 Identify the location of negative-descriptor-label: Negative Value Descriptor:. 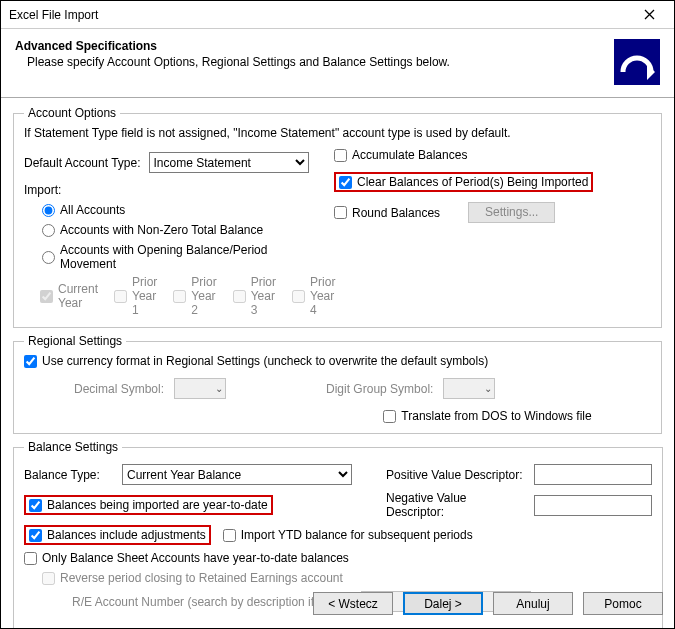
(456, 505).